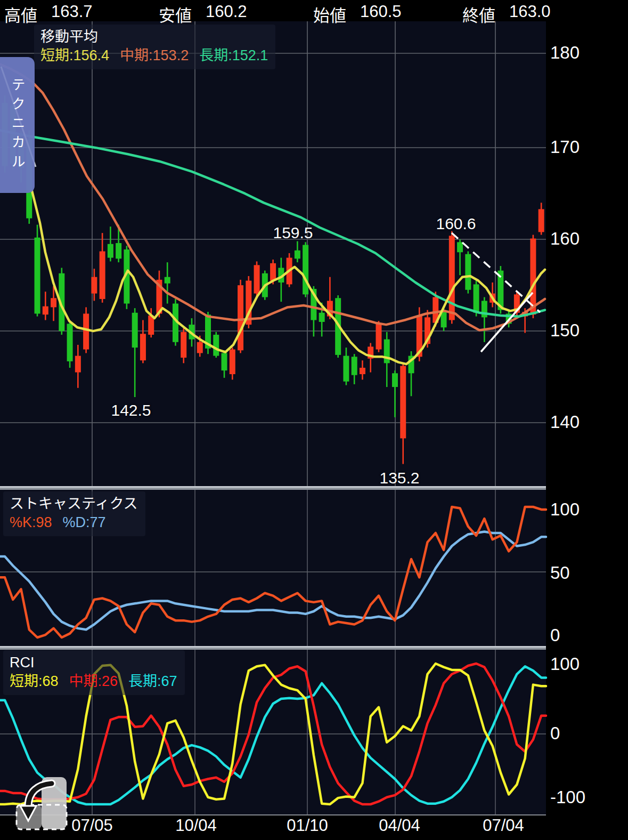 The image size is (628, 840). I want to click on rci-long-value: 長期:67, so click(153, 681).